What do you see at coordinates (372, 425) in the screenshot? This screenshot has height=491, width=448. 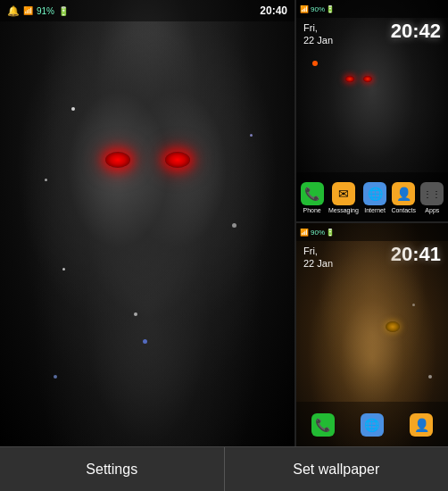 I see `dock-bottom-internet: 🌐` at bounding box center [372, 425].